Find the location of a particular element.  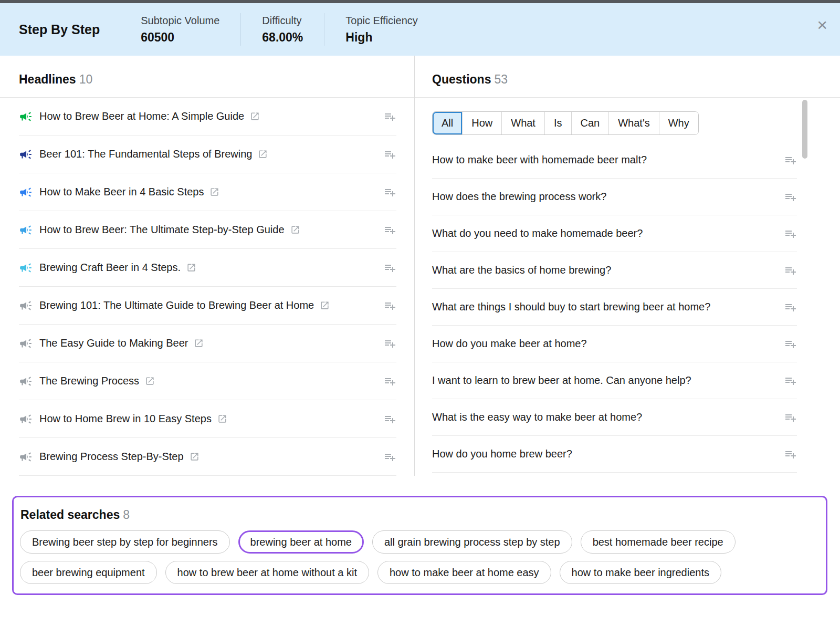

stat-value: High is located at coordinates (381, 38).